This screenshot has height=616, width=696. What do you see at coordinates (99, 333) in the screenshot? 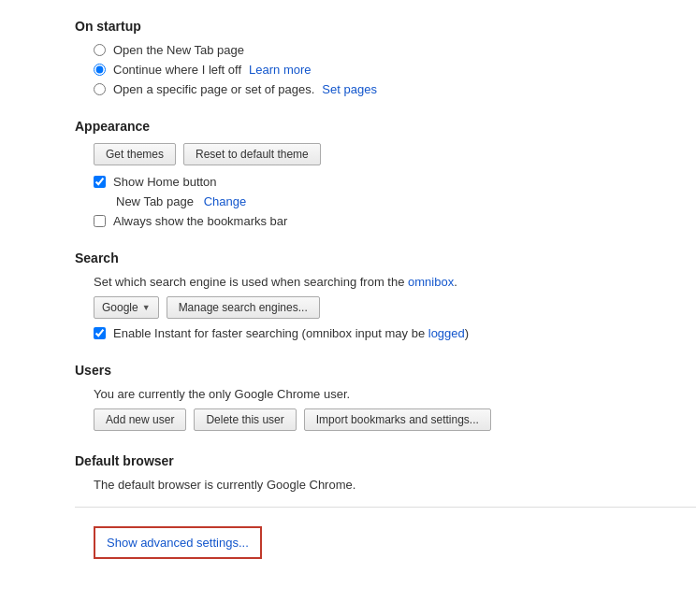
I see `enable-instant-checkbox` at bounding box center [99, 333].